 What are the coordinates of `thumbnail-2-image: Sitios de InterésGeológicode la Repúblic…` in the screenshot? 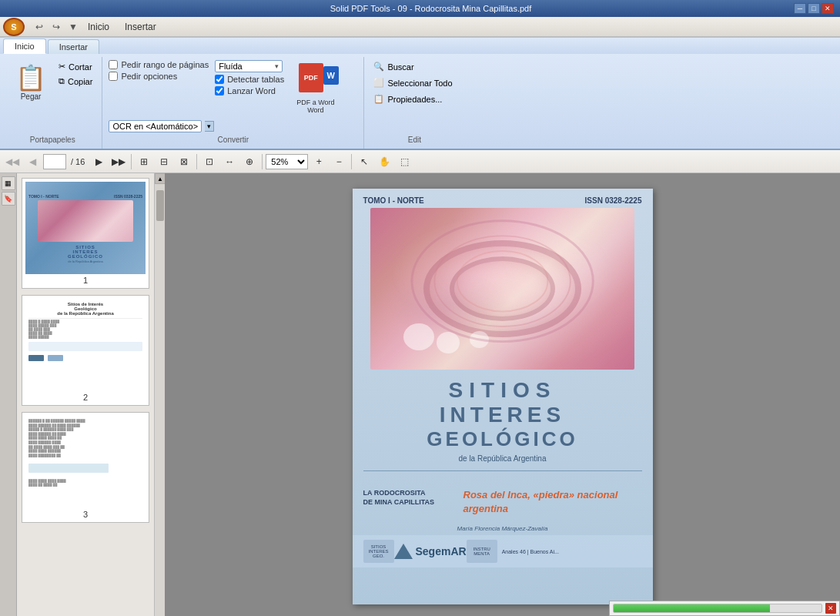 It's located at (85, 345).